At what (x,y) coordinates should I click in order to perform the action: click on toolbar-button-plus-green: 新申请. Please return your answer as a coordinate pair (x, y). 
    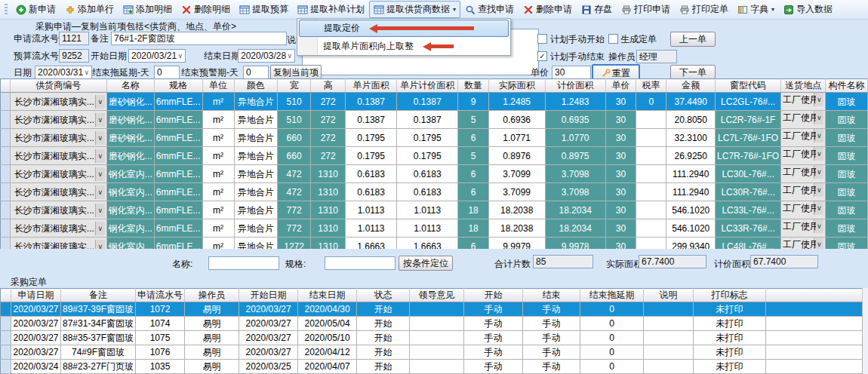
    Looking at the image, I should click on (36, 9).